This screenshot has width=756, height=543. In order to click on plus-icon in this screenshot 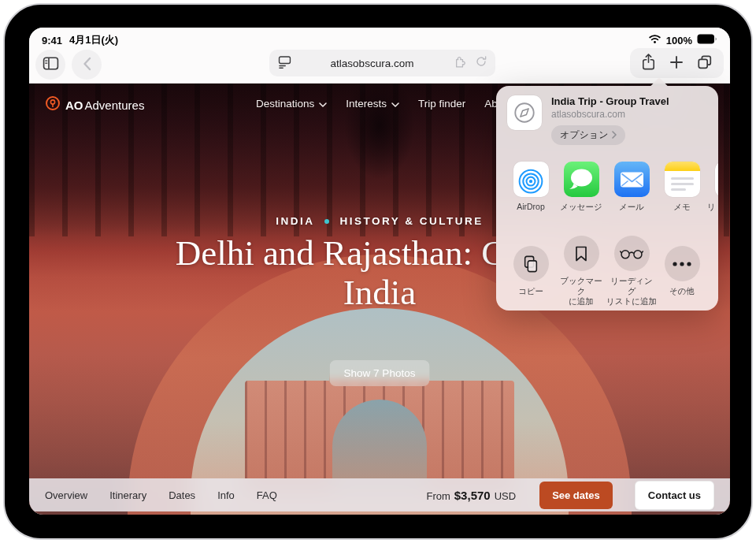, I will do `click(676, 63)`.